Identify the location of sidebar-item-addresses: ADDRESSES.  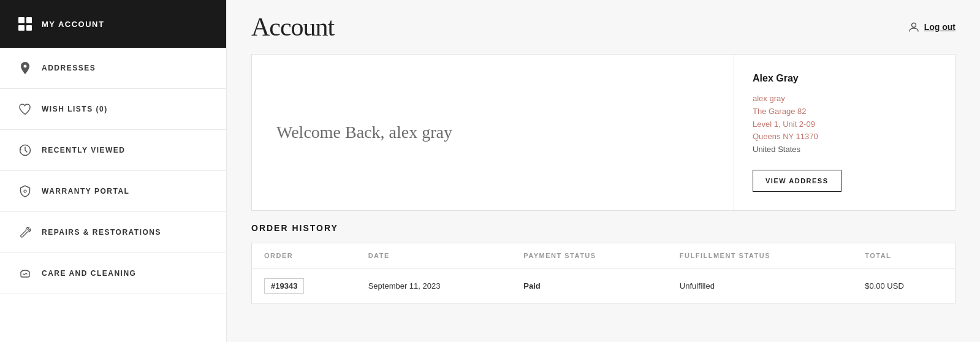
(113, 69).